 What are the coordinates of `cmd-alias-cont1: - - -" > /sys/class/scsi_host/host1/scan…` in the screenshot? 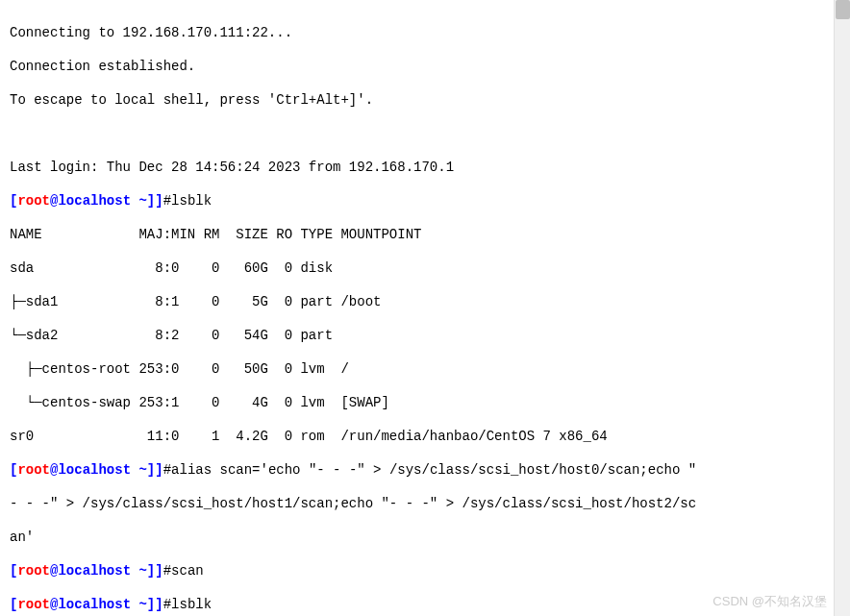 It's located at (414, 505).